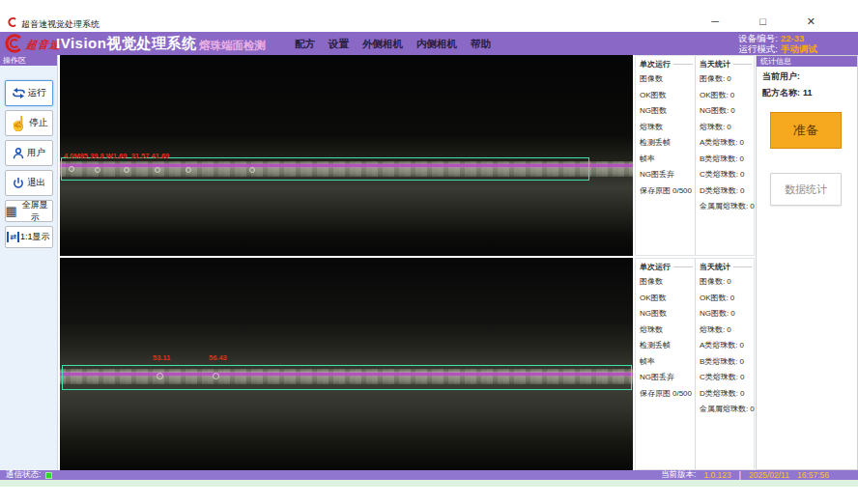 This screenshot has width=858, height=504. I want to click on window-controls: ─ □ ✕, so click(763, 21).